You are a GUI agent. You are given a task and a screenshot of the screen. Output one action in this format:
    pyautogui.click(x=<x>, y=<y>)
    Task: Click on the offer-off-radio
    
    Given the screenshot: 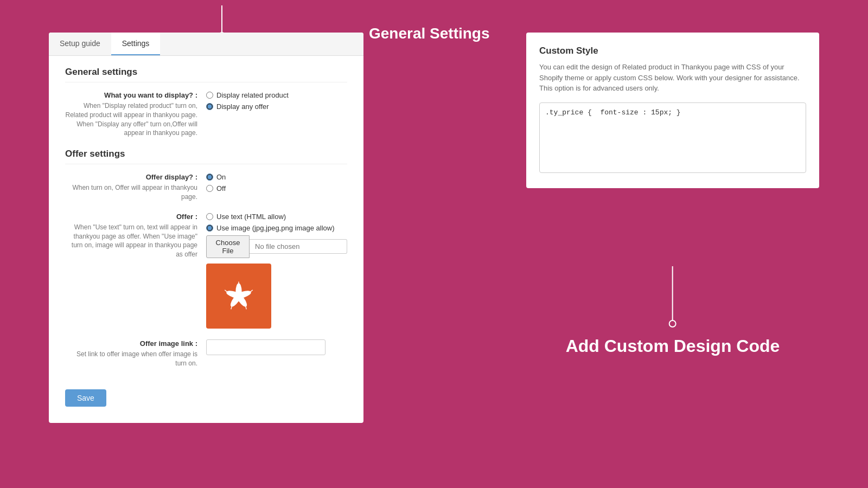 What is the action you would take?
    pyautogui.click(x=209, y=189)
    